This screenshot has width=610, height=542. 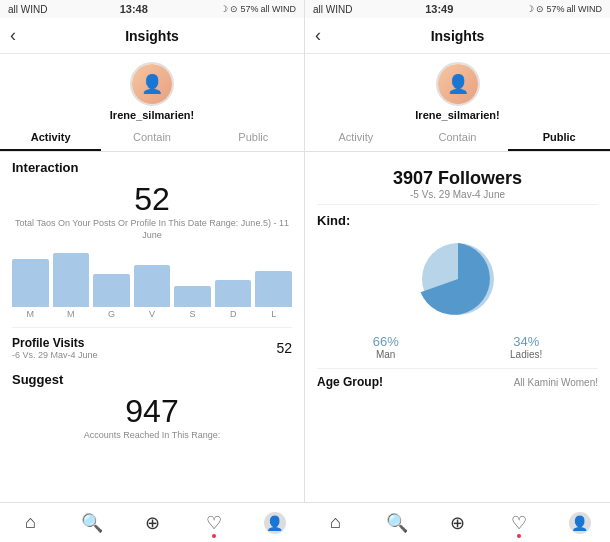 What do you see at coordinates (458, 84) in the screenshot?
I see `right-avatar: 👤` at bounding box center [458, 84].